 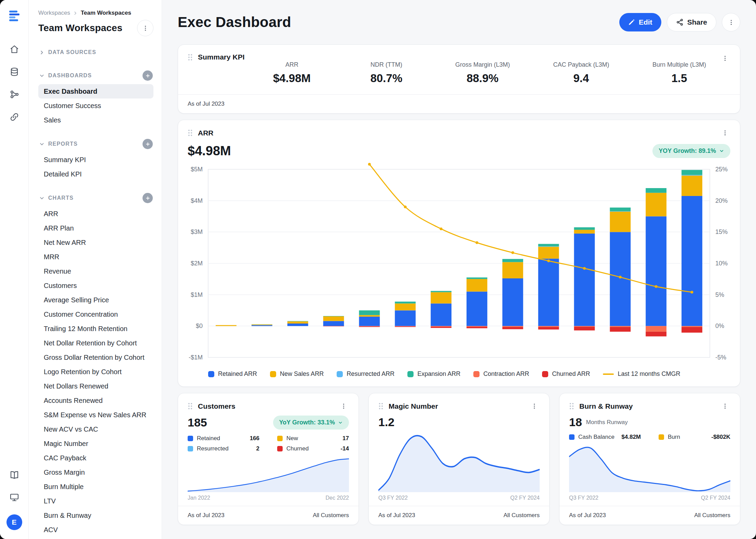 What do you see at coordinates (238, 374) in the screenshot?
I see `legend-label: Retained ARR` at bounding box center [238, 374].